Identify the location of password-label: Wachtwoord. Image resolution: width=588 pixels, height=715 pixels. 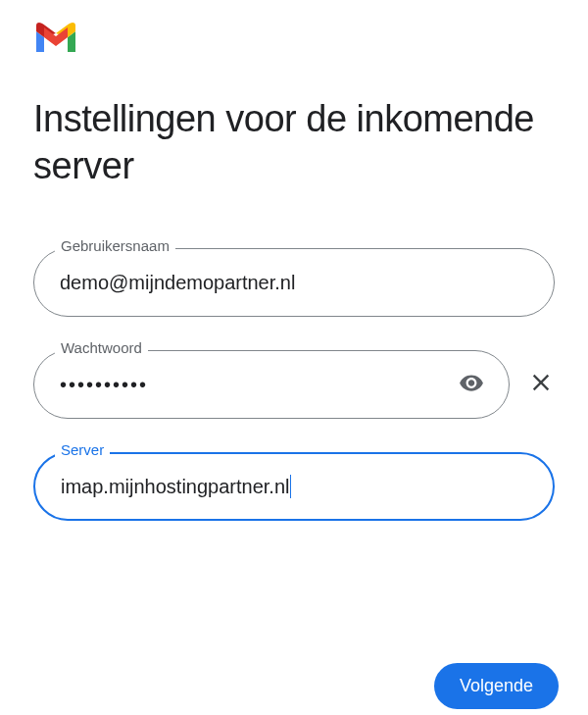
(102, 347).